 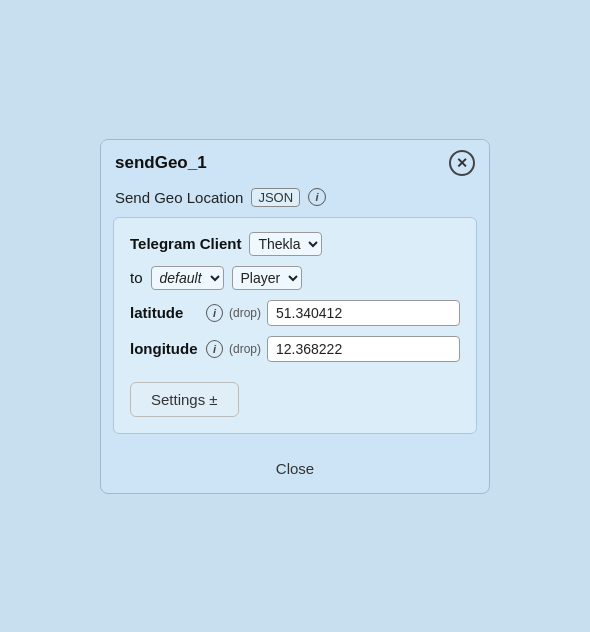 I want to click on close-x-icon: ✕, so click(x=462, y=163).